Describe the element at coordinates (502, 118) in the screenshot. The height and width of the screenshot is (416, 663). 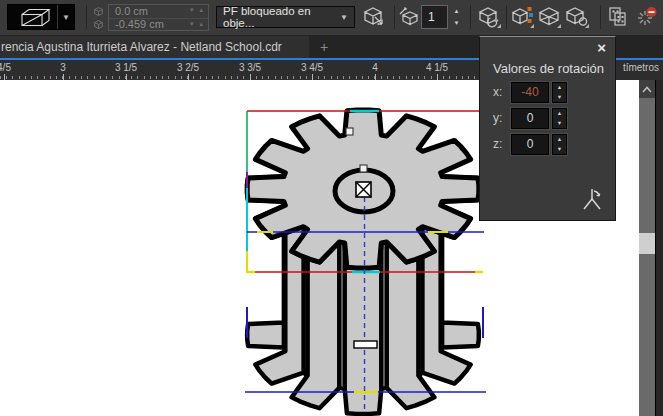
I see `rotation-axis-label: y:` at that location.